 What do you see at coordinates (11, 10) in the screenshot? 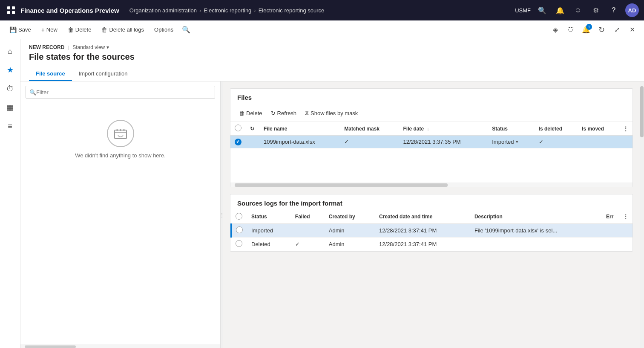
I see `app-grid-icon` at bounding box center [11, 10].